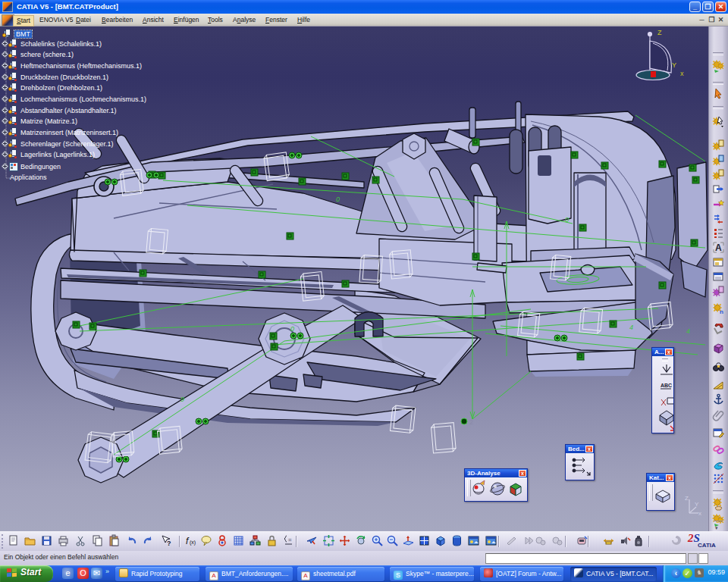  I want to click on svg-text: n, so click(722, 312).